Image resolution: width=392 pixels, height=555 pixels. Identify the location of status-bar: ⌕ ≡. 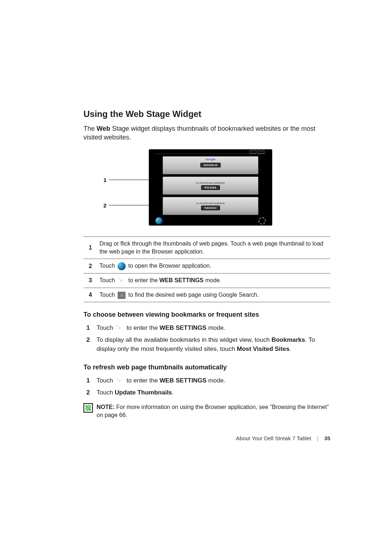
(211, 152).